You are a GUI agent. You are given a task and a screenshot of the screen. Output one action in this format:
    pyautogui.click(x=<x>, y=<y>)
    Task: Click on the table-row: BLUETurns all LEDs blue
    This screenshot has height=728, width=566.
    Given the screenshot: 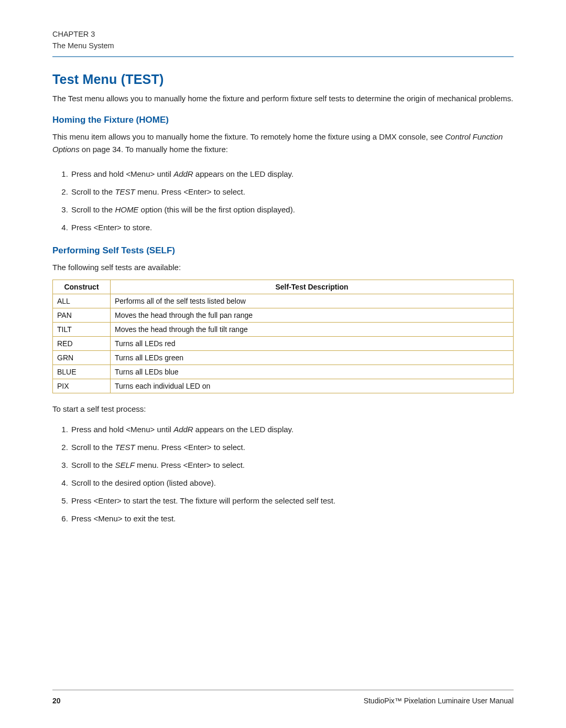 What is the action you would take?
    pyautogui.click(x=283, y=371)
    